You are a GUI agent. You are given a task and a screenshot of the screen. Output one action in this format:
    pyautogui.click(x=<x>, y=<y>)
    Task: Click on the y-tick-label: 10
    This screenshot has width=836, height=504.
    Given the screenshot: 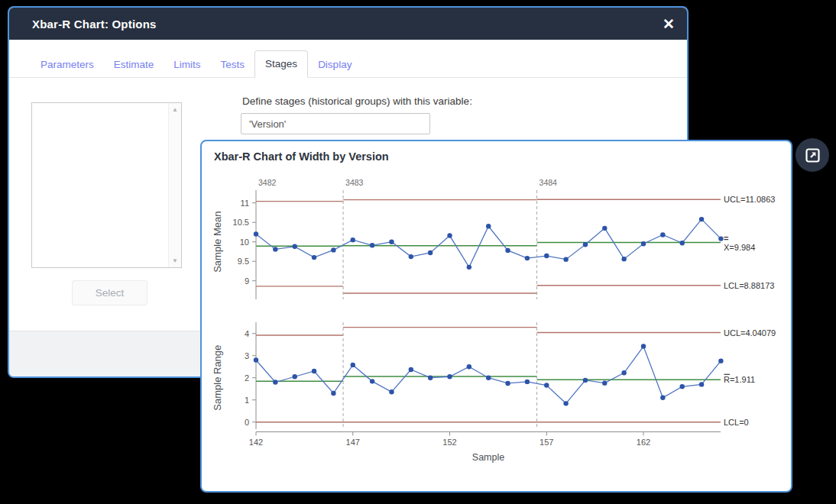 What is the action you would take?
    pyautogui.click(x=245, y=242)
    